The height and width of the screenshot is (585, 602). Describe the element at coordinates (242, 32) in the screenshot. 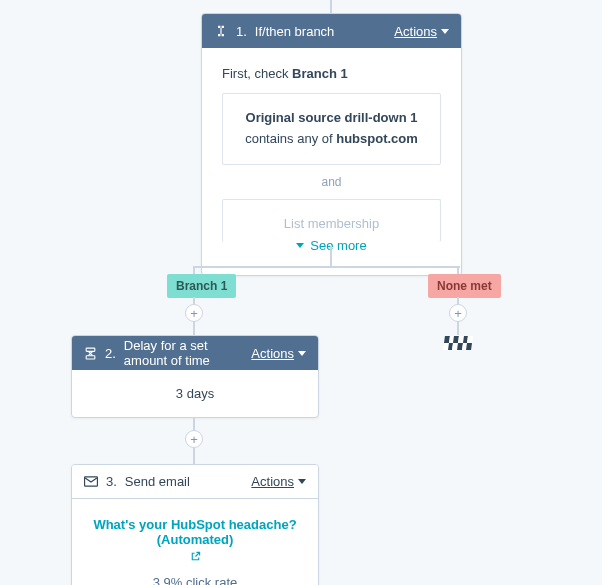

I see `step-number: 1.` at that location.